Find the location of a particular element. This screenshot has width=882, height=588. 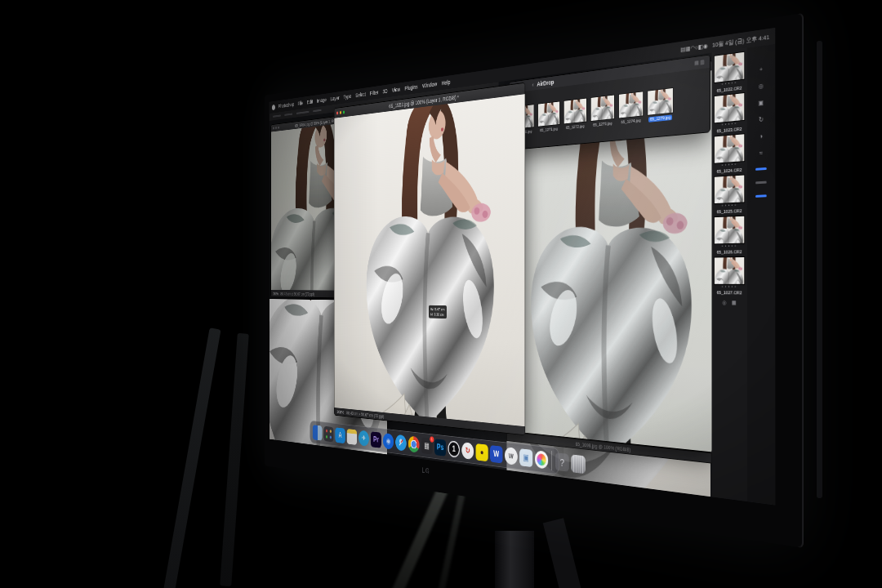

notes-dock-icon is located at coordinates (352, 437).